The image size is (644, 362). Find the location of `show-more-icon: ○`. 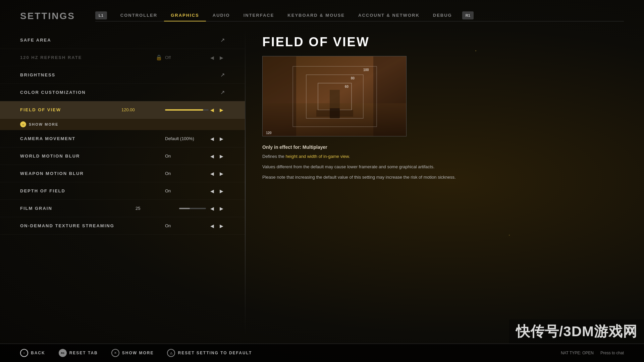

show-more-icon: ○ is located at coordinates (23, 124).